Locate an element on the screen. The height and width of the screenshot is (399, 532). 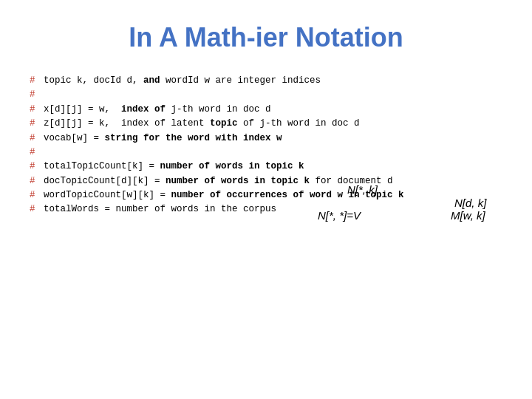
hash-3: # is located at coordinates (33, 109).